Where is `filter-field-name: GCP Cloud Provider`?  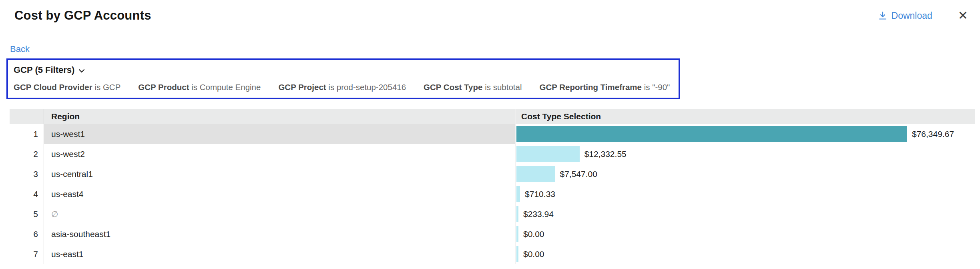
filter-field-name: GCP Cloud Provider is located at coordinates (53, 87).